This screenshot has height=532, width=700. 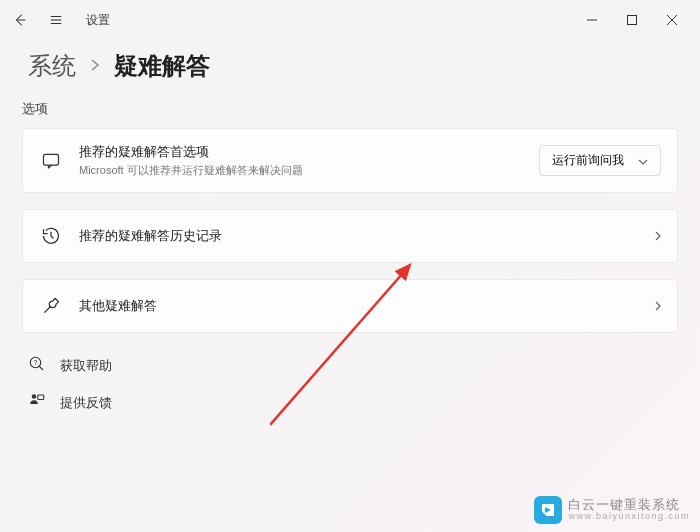 I want to click on feedback-icon, so click(x=37, y=402).